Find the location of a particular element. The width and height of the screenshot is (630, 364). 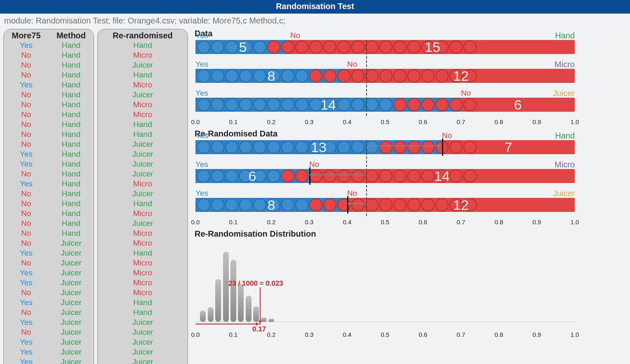

bar-row: YesNoHand515 is located at coordinates (385, 49).